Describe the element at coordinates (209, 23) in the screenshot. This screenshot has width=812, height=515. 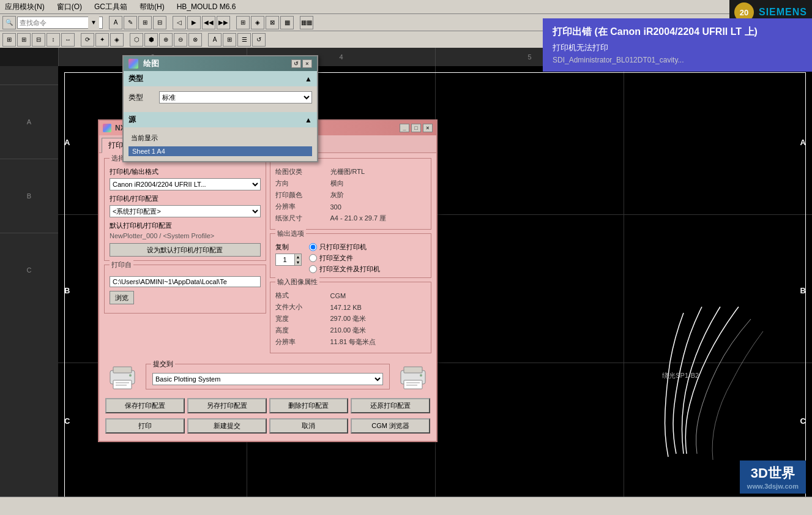
I see `tb-btn-7: ◀◀` at that location.